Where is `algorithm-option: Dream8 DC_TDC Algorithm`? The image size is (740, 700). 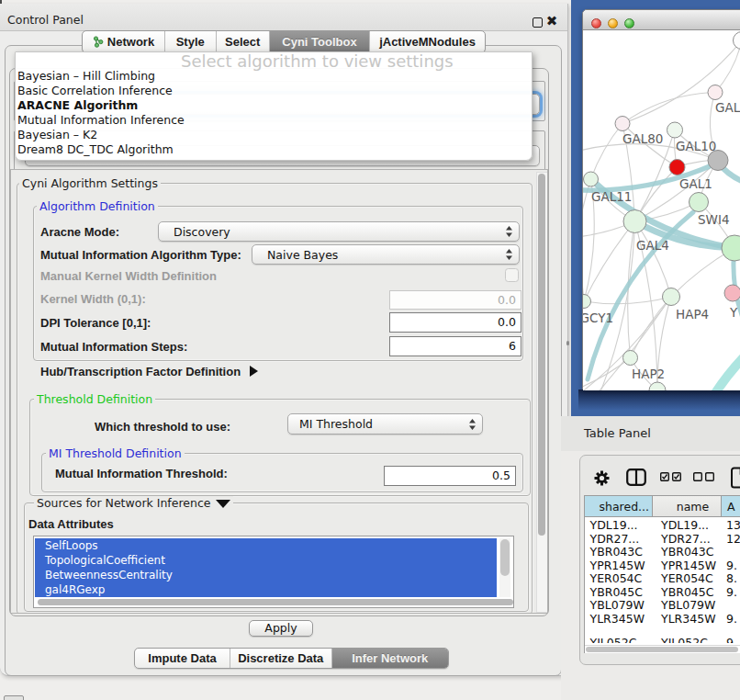
algorithm-option: Dream8 DC_TDC Algorithm is located at coordinates (95, 150).